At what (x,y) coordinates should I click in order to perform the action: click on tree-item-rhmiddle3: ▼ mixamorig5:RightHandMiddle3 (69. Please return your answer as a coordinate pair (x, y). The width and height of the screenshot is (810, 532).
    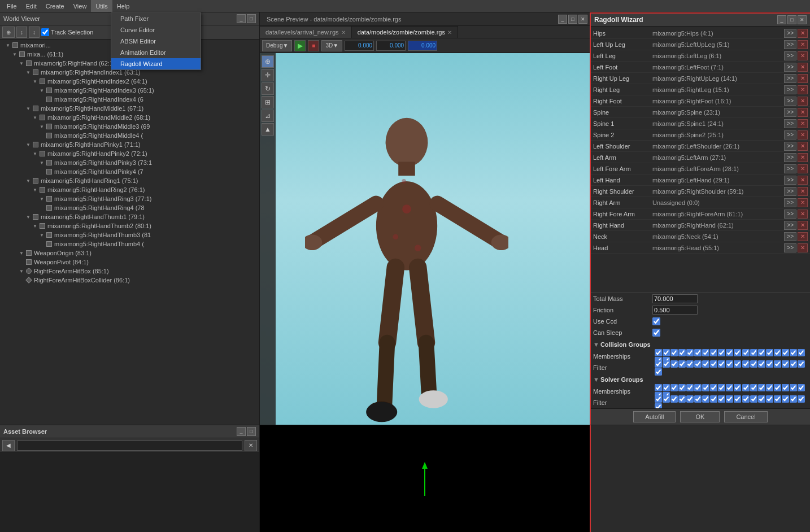
    Looking at the image, I should click on (130, 127).